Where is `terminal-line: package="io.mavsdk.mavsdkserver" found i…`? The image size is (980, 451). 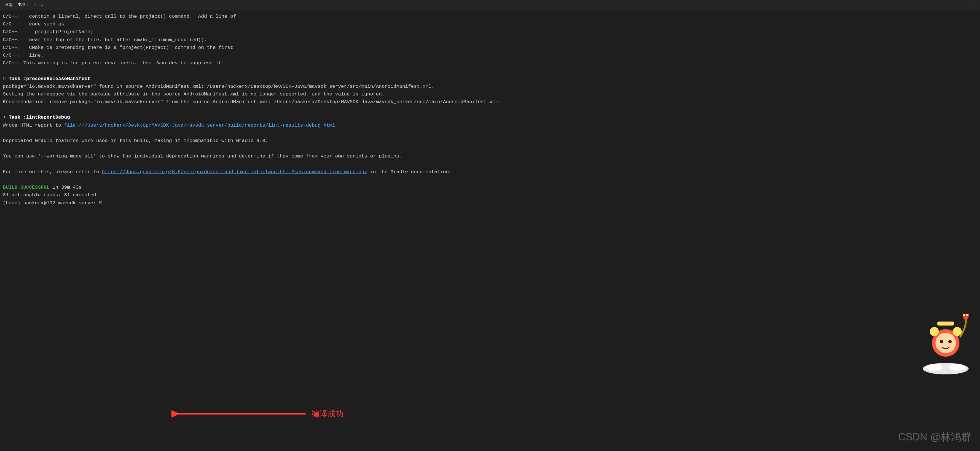
terminal-line: package="io.mavsdk.mavsdkserver" found i… is located at coordinates (219, 86).